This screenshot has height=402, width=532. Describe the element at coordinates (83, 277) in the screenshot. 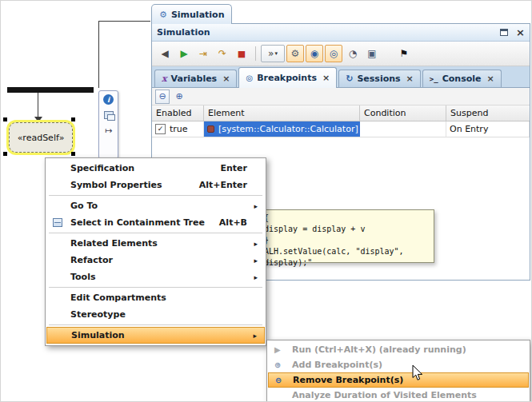

I see `menu-item-label: Tools` at that location.